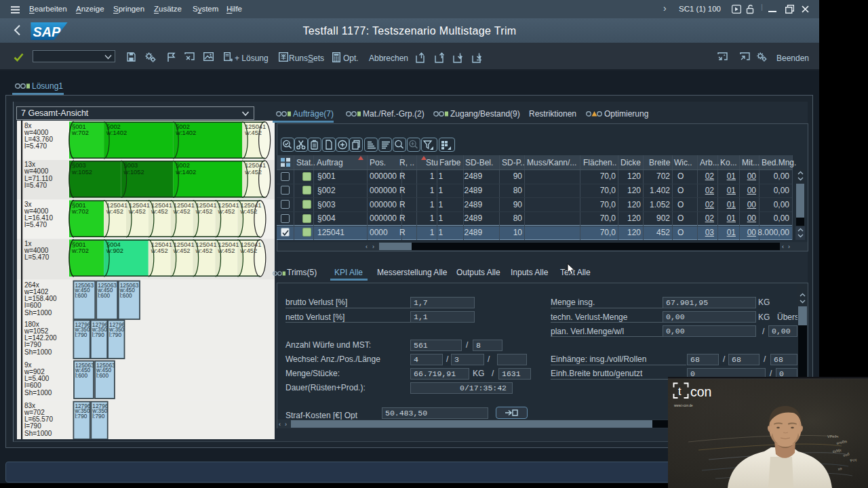 The width and height of the screenshot is (868, 488). I want to click on svg-text: L=5.470, so click(37, 258).